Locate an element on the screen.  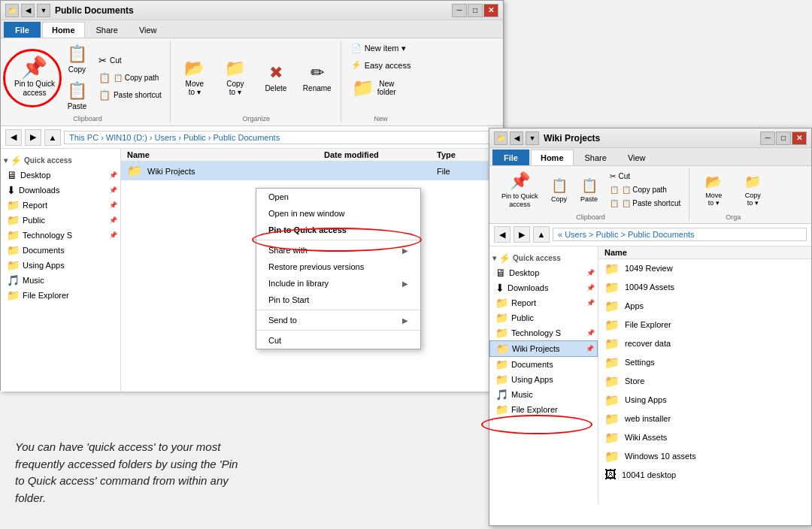
right-copy-button: 📋 Copy is located at coordinates (559, 190).